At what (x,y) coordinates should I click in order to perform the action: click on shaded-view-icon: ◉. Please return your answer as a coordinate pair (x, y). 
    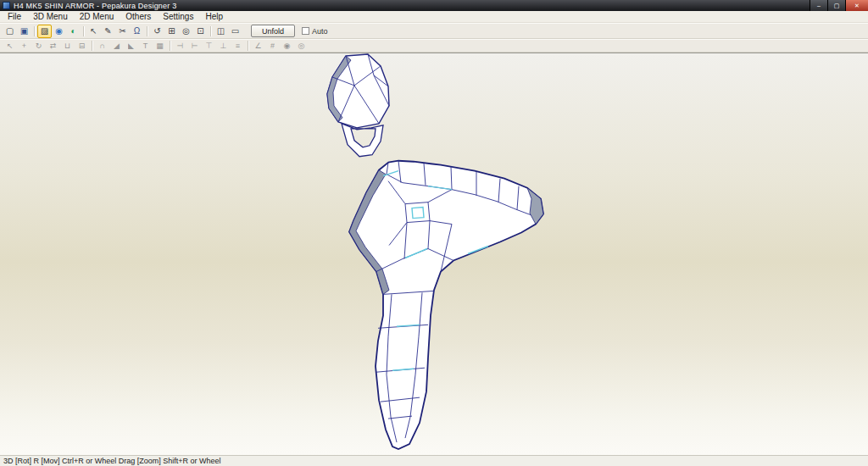
    Looking at the image, I should click on (59, 31).